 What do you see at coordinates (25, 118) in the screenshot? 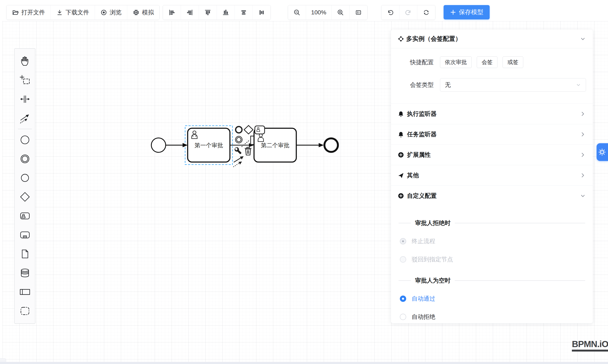
I see `global-connect-tool` at bounding box center [25, 118].